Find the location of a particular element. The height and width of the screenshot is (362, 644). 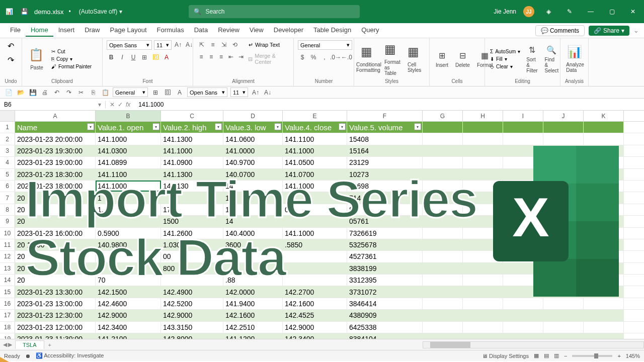

data-cell: 3846414 is located at coordinates (385, 304).